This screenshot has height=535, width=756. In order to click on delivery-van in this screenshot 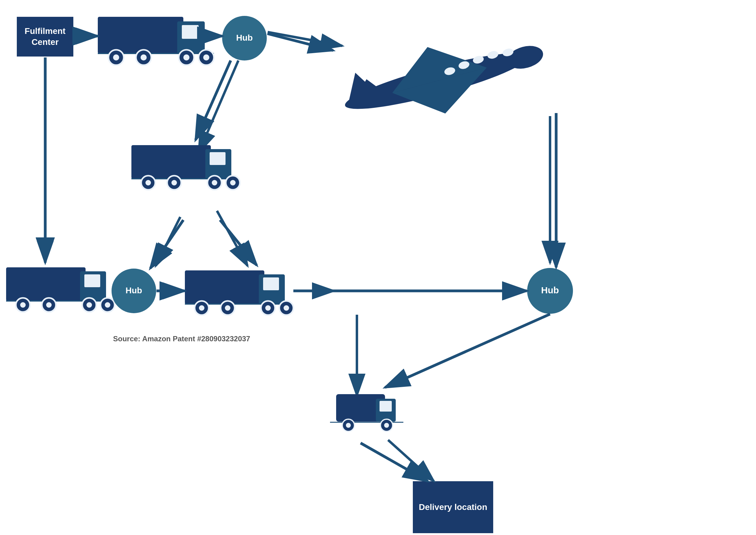, I will do `click(367, 413)`.